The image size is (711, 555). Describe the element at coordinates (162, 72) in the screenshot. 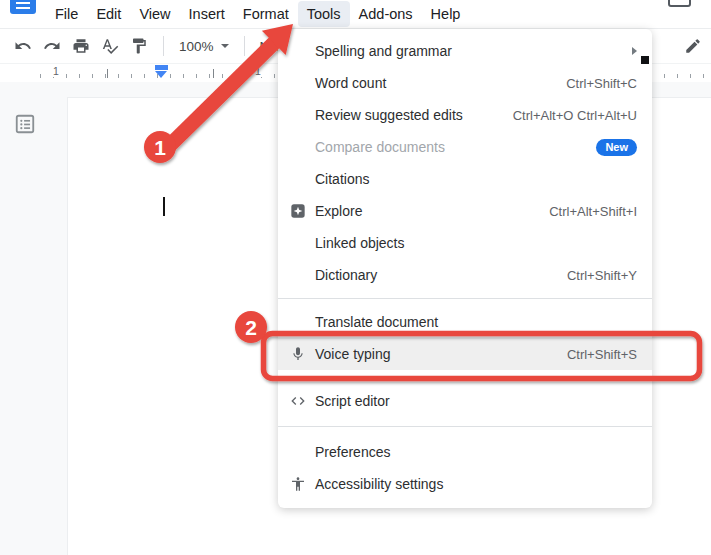

I see `indent-marker` at that location.